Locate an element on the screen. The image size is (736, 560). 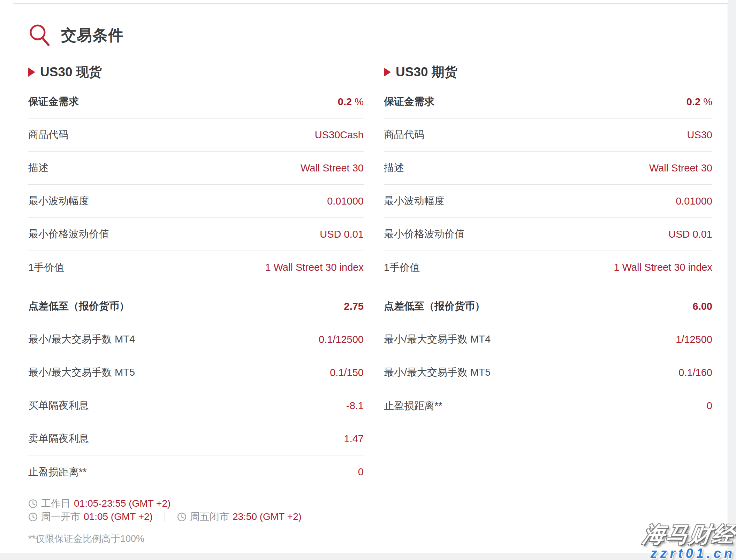
page-background-bottom is located at coordinates (368, 557).